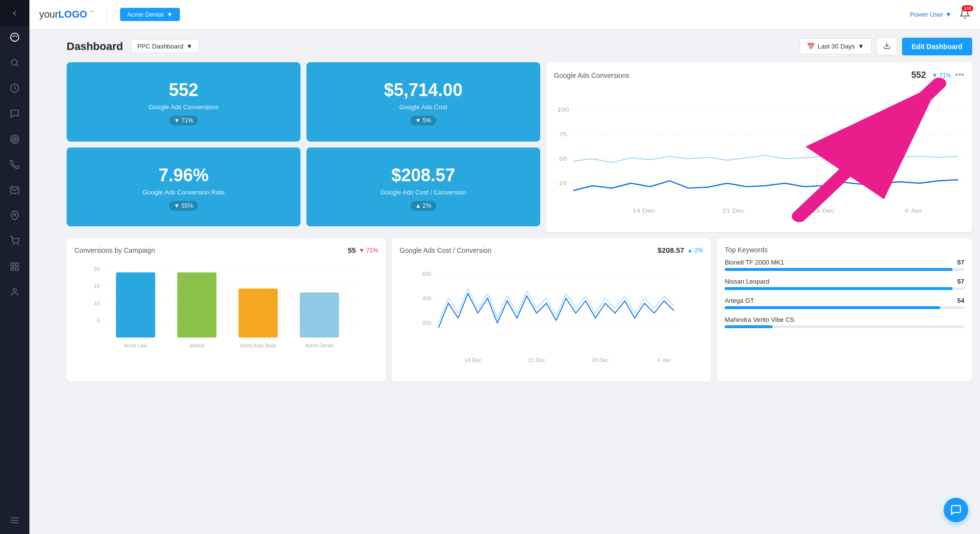 This screenshot has width=980, height=534. What do you see at coordinates (424, 102) in the screenshot?
I see `metric-card-cost: $5,714.00 Google Ads Cost ▼ 5%` at bounding box center [424, 102].